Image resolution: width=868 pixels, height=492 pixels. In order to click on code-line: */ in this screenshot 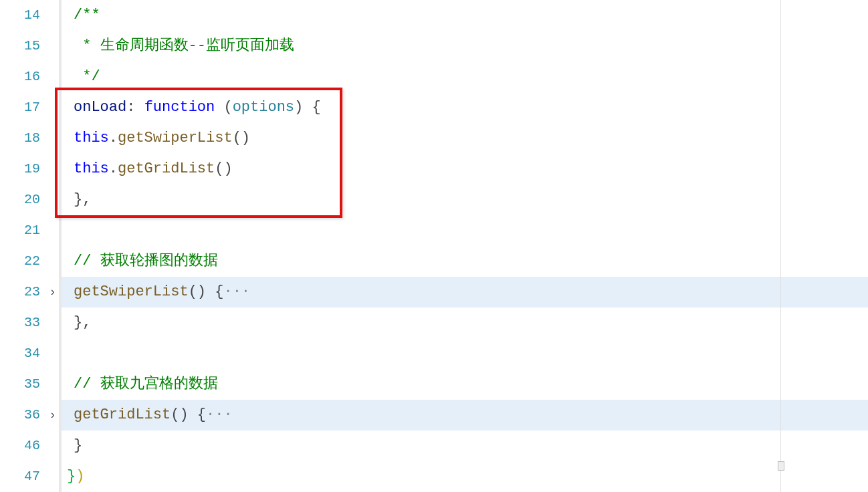, I will do `click(465, 77)`.